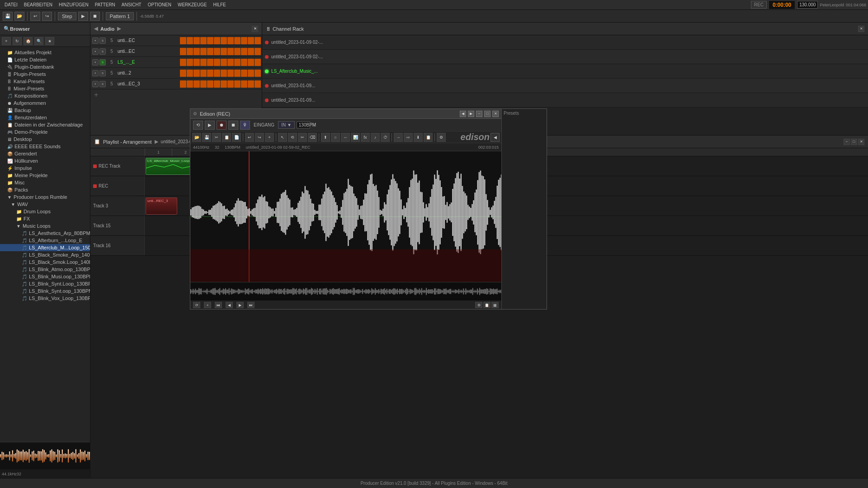 The width and height of the screenshot is (868, 488). I want to click on sidebar-item-ls-blink-vox: 🎵LS_Blink_Vox_Loop_130BPM_Am, so click(45, 298).